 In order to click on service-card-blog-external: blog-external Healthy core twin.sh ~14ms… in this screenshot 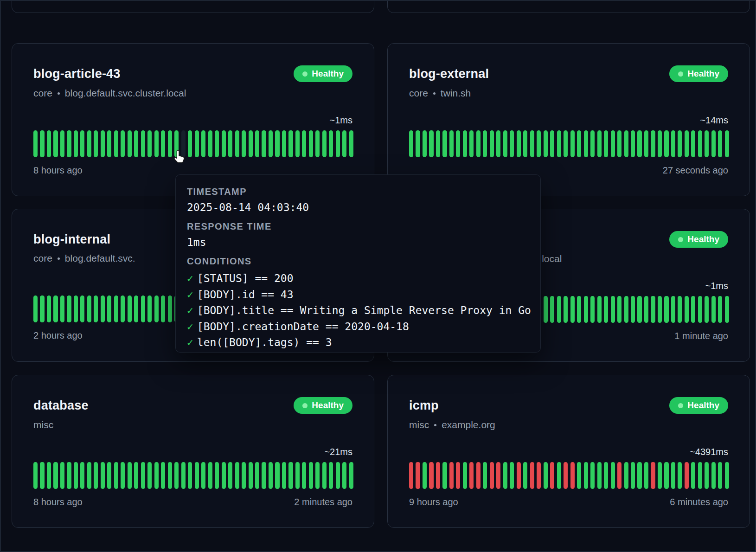, I will do `click(569, 120)`.